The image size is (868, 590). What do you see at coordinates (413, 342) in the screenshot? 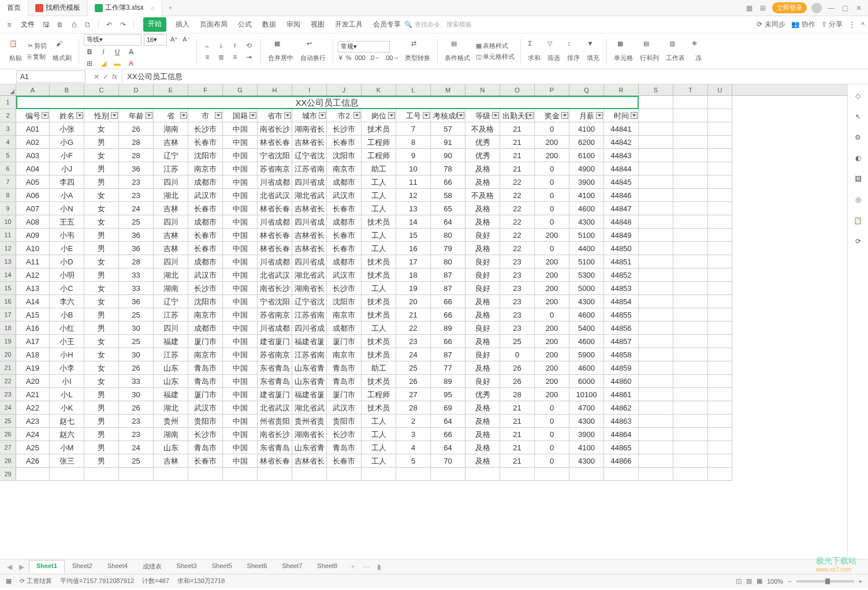
I see `cell: 23` at bounding box center [413, 342].